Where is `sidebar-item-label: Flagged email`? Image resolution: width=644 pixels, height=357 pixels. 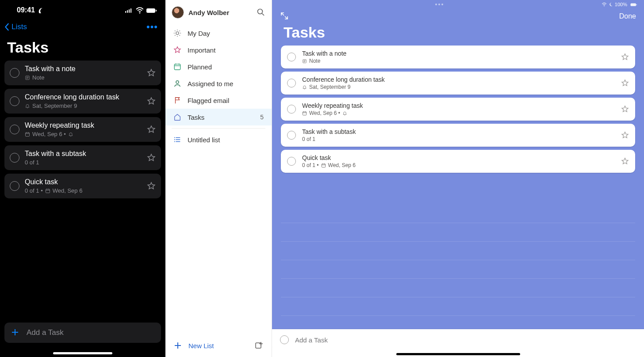
sidebar-item-label: Flagged email is located at coordinates (208, 101).